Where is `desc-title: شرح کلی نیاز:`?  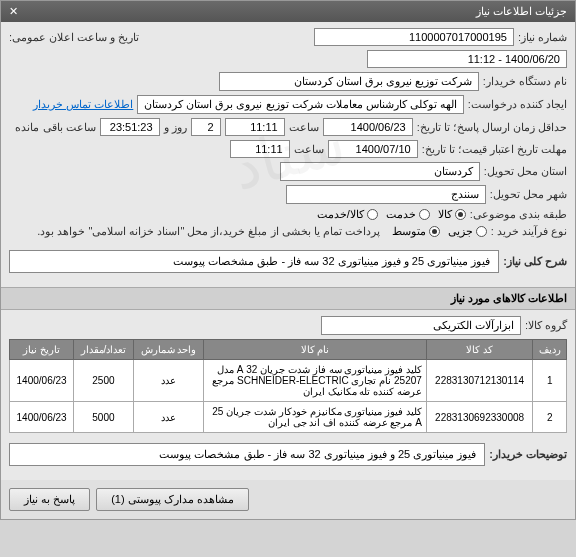
desc-title: شرح کلی نیاز: is located at coordinates (535, 262).